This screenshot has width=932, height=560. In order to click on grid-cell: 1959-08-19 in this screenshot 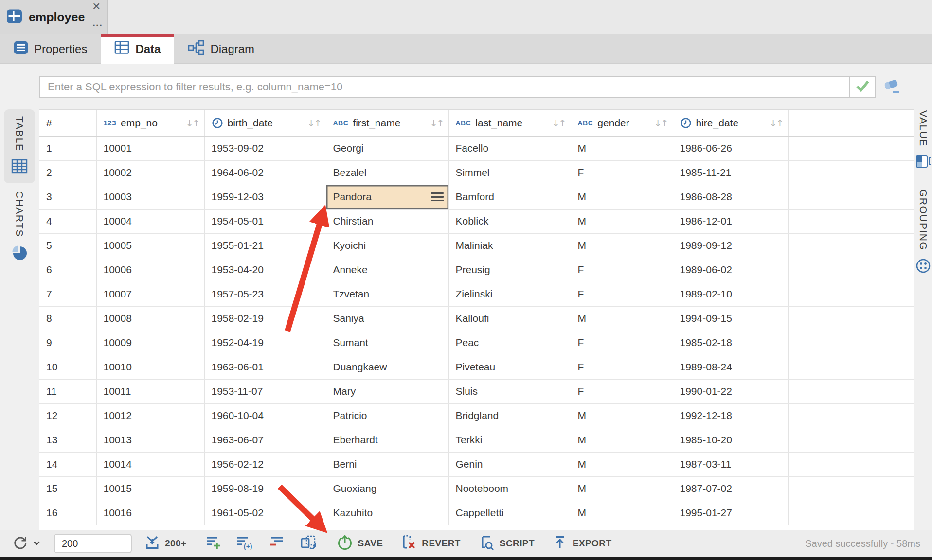, I will do `click(265, 489)`.